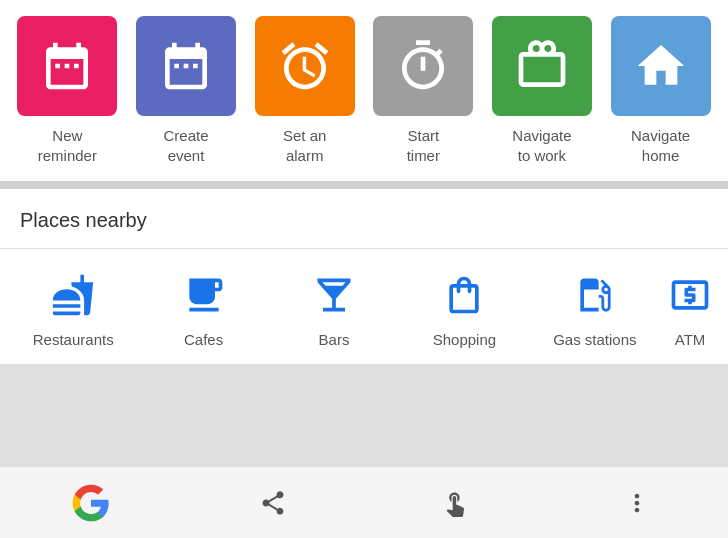 Image resolution: width=728 pixels, height=538 pixels. What do you see at coordinates (91, 503) in the screenshot?
I see `google-button` at bounding box center [91, 503].